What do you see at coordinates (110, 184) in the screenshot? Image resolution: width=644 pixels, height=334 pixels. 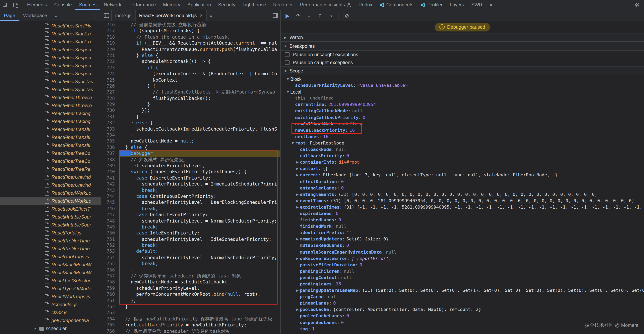 I see `line-number: 742` at bounding box center [110, 184].